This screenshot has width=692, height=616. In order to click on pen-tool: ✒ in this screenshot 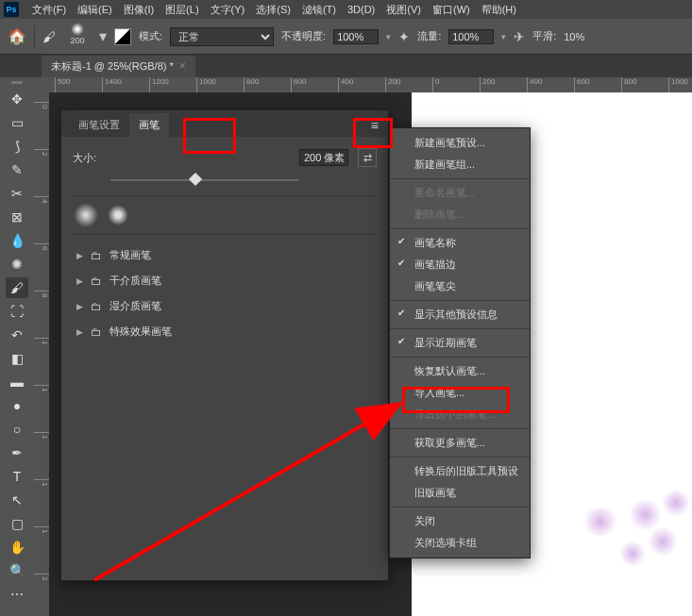, I will do `click(17, 453)`.